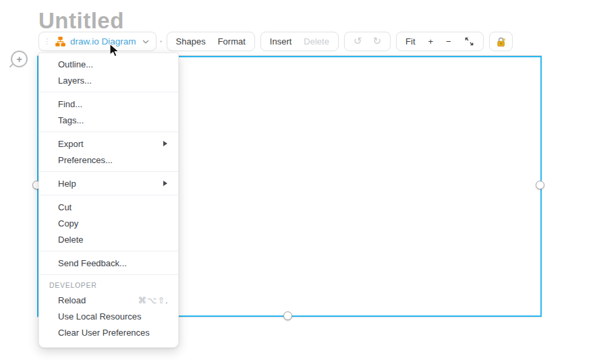 The image size is (591, 364). Describe the element at coordinates (109, 183) in the screenshot. I see `menu-group: Help` at that location.